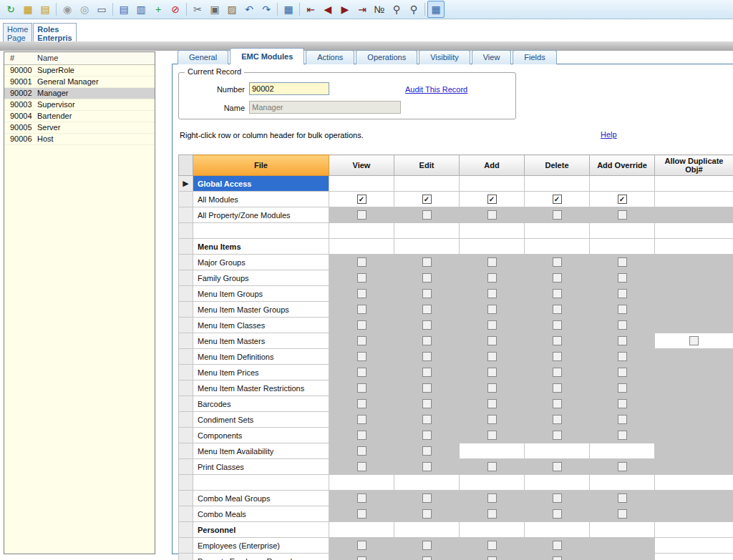  What do you see at coordinates (249, 9) in the screenshot?
I see `undo-icon: ↶` at bounding box center [249, 9].